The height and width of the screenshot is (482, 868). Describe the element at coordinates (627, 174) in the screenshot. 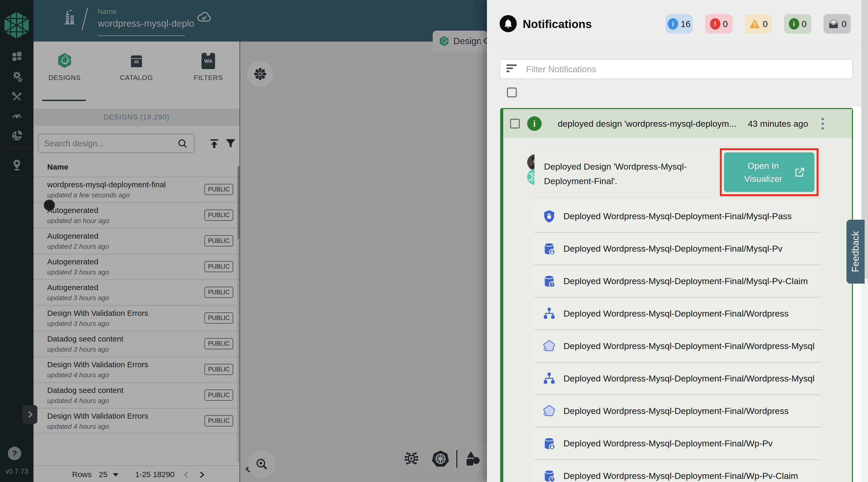

I see `notification-description: Deployed Design 'Wordpress-Mysql-Deploym…` at that location.